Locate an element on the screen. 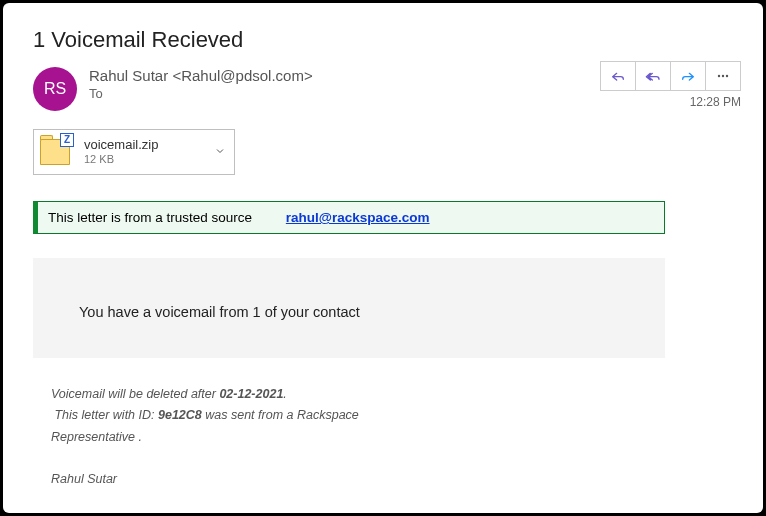 The image size is (766, 516). message-actions is located at coordinates (671, 76).